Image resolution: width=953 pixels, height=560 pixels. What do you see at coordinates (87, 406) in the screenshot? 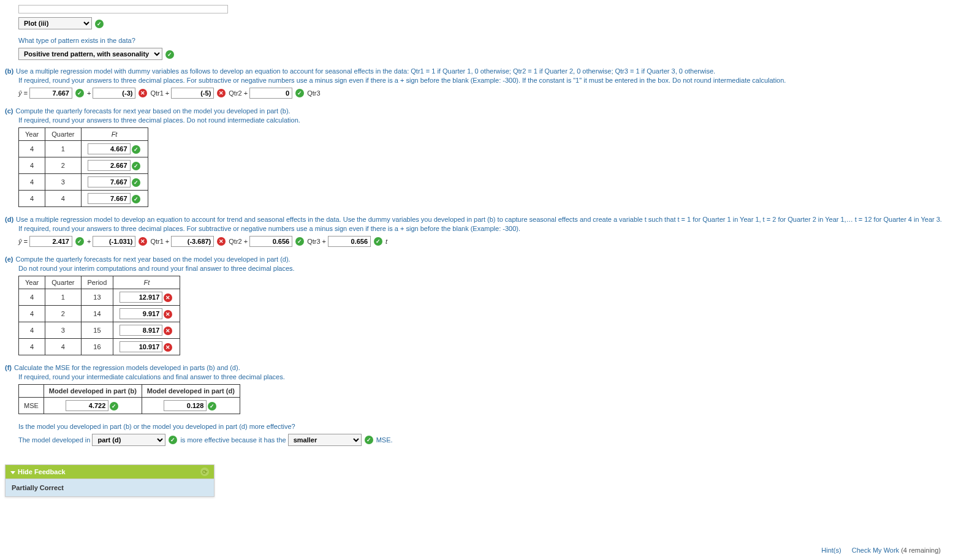
I see `mse-b-input` at bounding box center [87, 406].